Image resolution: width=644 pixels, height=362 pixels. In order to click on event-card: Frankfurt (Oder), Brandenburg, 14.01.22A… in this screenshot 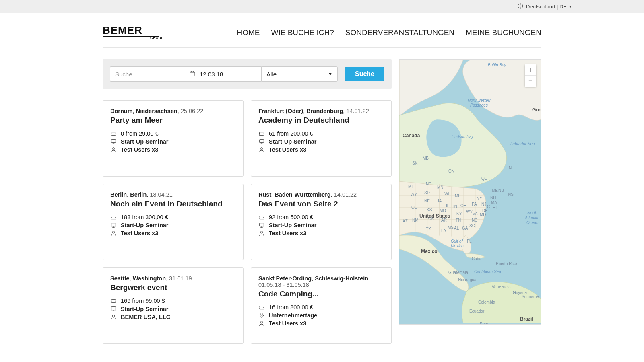, I will do `click(321, 138)`.